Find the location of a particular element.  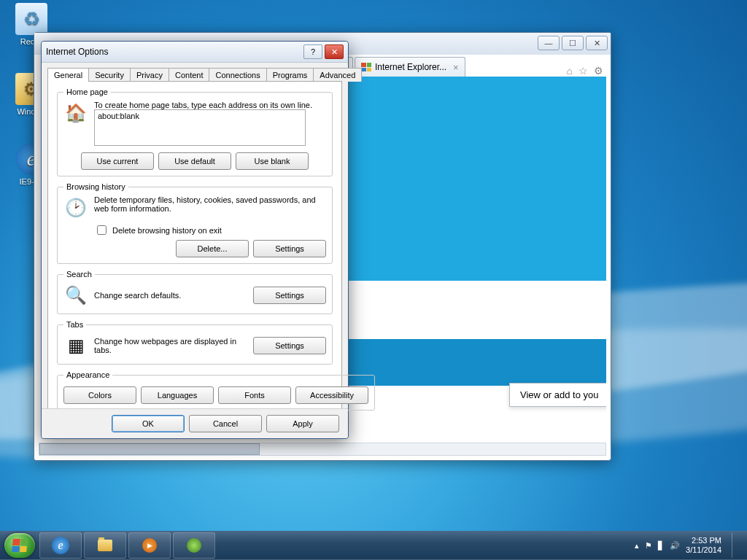

search-settings-button: Settings is located at coordinates (290, 295).